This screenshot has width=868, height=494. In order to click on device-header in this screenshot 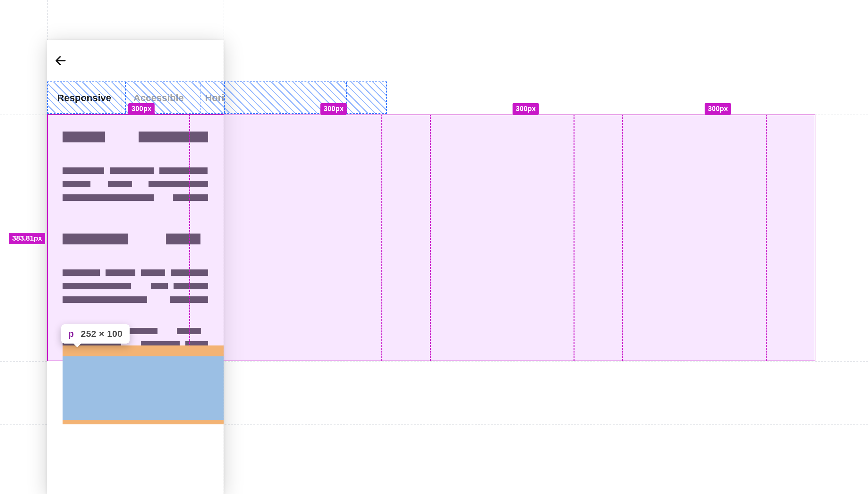, I will do `click(135, 60)`.